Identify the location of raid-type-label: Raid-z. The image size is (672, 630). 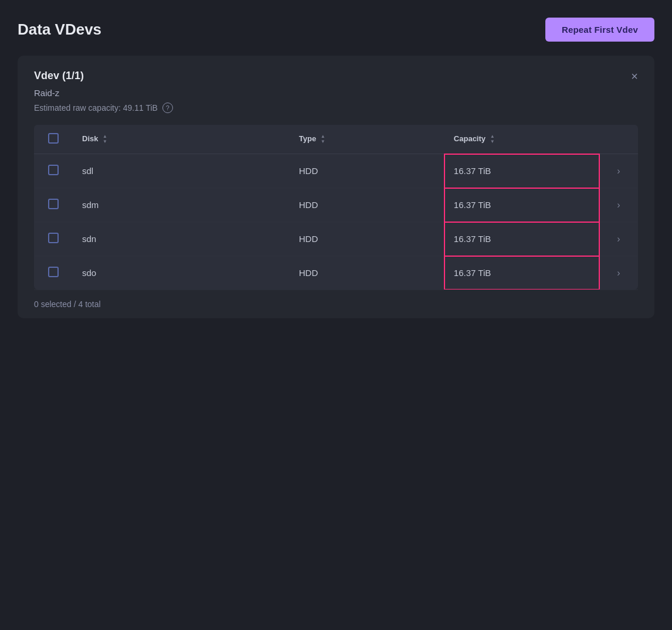
(336, 93).